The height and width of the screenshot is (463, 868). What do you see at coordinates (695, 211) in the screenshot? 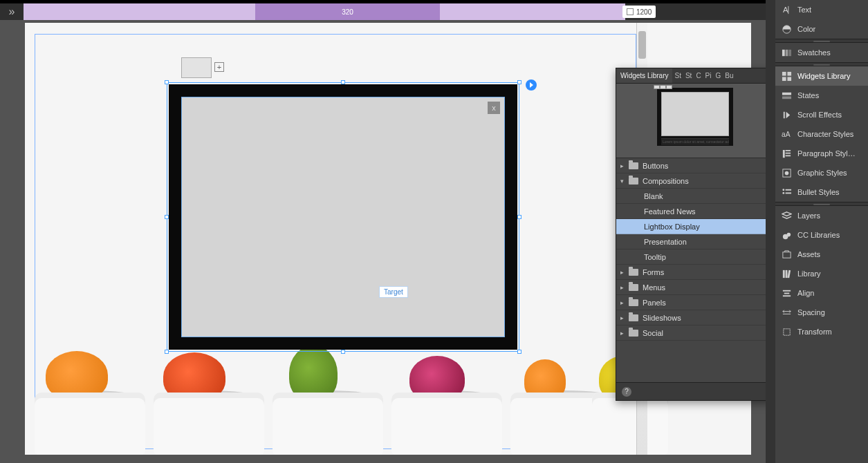
I see `widget-item: Featured News` at bounding box center [695, 211].